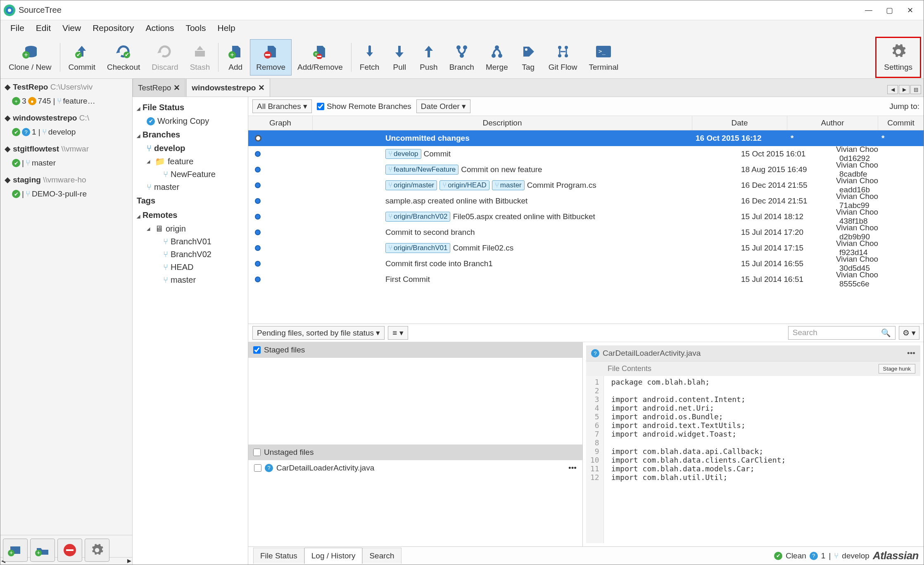 The image size is (924, 565). I want to click on menu-help: Help, so click(226, 28).